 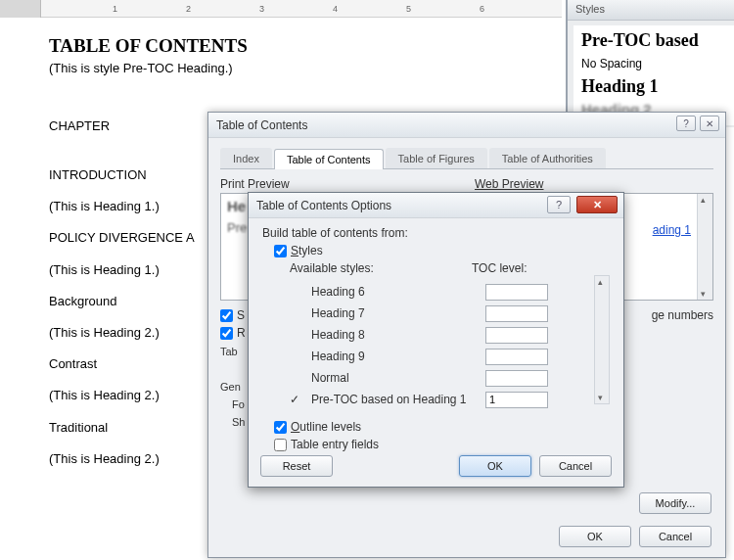 I want to click on doc-title: TABLE OF CONTENTS, so click(x=303, y=46).